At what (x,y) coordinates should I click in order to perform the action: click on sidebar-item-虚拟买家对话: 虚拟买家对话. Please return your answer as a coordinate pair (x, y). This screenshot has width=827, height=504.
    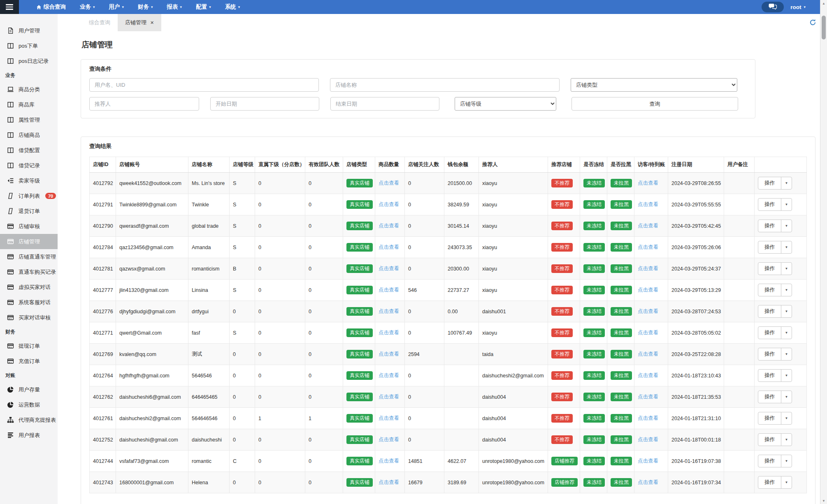
    Looking at the image, I should click on (29, 287).